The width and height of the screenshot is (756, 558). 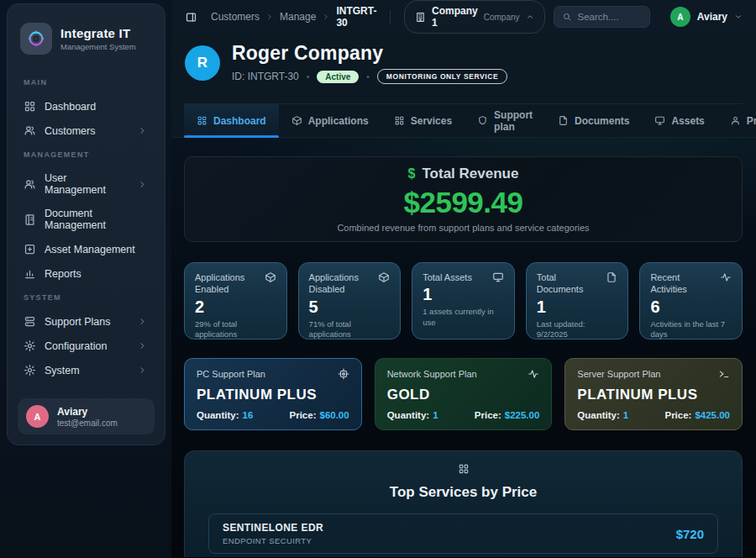 What do you see at coordinates (97, 219) in the screenshot?
I see `sidebar-item-label: Document Management` at bounding box center [97, 219].